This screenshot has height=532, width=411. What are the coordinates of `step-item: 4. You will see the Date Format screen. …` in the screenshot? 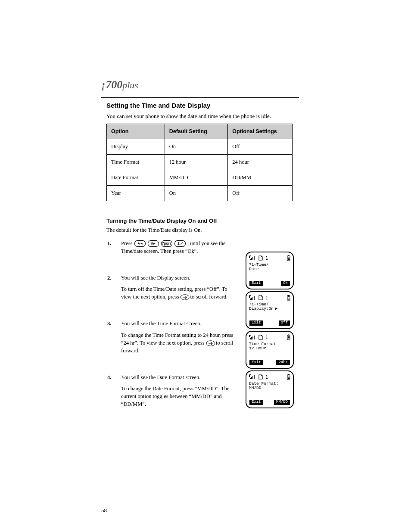 It's located at (179, 391).